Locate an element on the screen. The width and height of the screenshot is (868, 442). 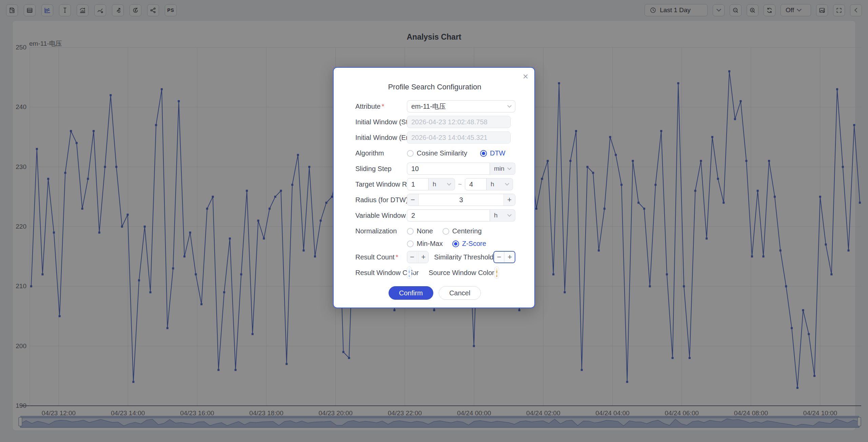
similarity-threshold-label: Similarity Threshold is located at coordinates (464, 257).